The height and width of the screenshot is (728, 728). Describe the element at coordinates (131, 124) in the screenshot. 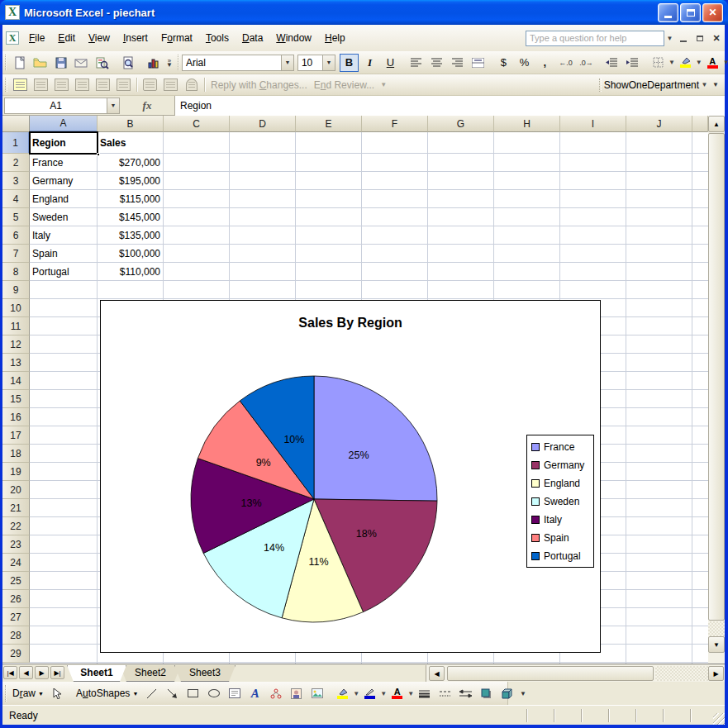

I see `column-header-B: B` at that location.